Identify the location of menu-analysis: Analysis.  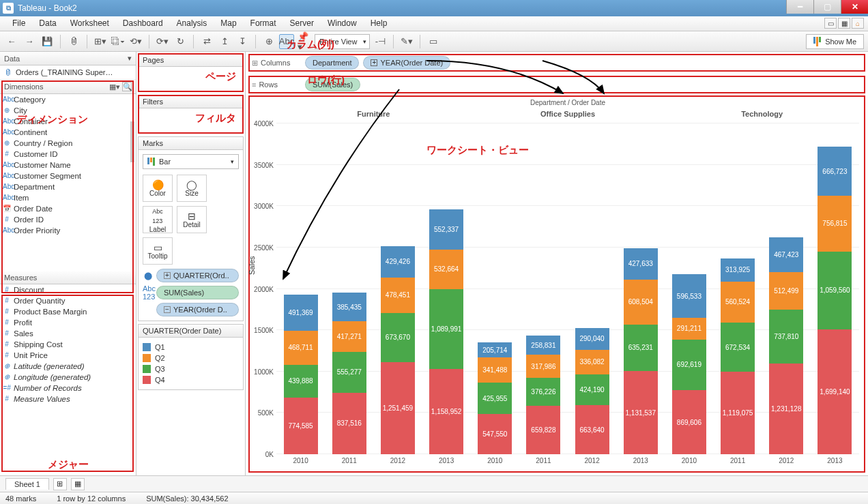
(192, 23).